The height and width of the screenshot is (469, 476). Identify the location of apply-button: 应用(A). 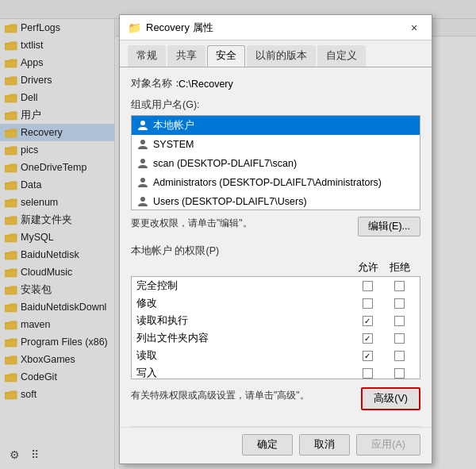
(389, 444).